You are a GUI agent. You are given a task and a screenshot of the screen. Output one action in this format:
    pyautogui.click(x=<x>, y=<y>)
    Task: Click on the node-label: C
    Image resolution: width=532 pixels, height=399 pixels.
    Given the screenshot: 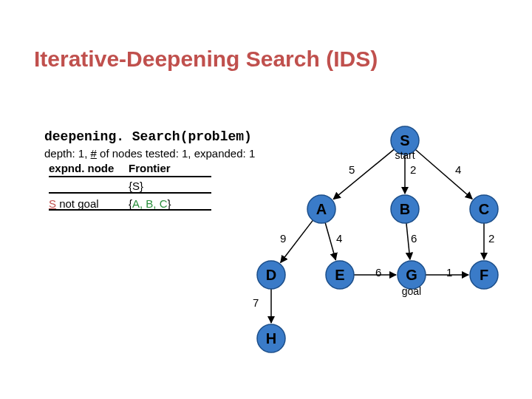 What is the action you would take?
    pyautogui.click(x=484, y=209)
    